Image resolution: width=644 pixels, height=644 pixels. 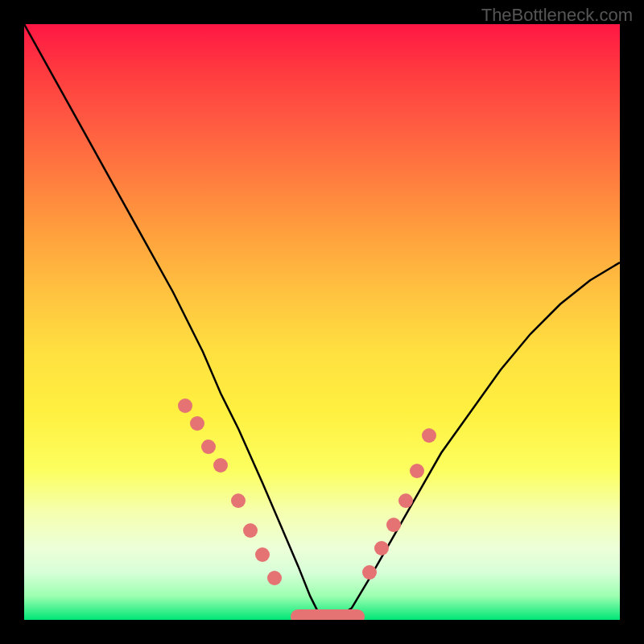 What do you see at coordinates (328, 615) in the screenshot?
I see `marker-bottom-segment` at bounding box center [328, 615].